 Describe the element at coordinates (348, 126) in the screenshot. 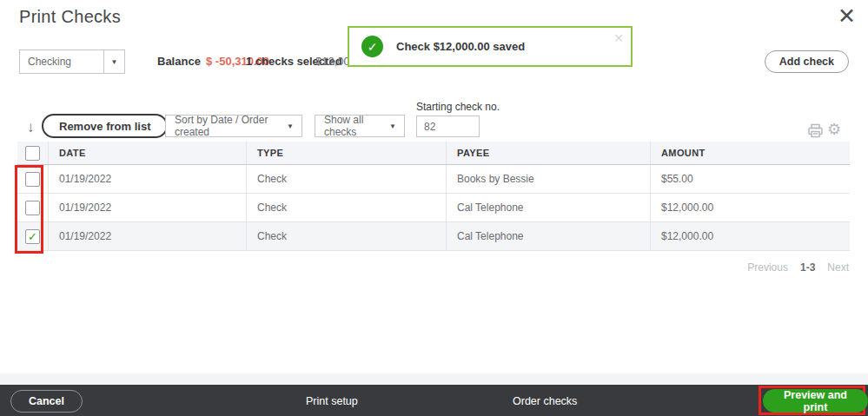

I see `show-checks-select-value: Show all checks` at that location.